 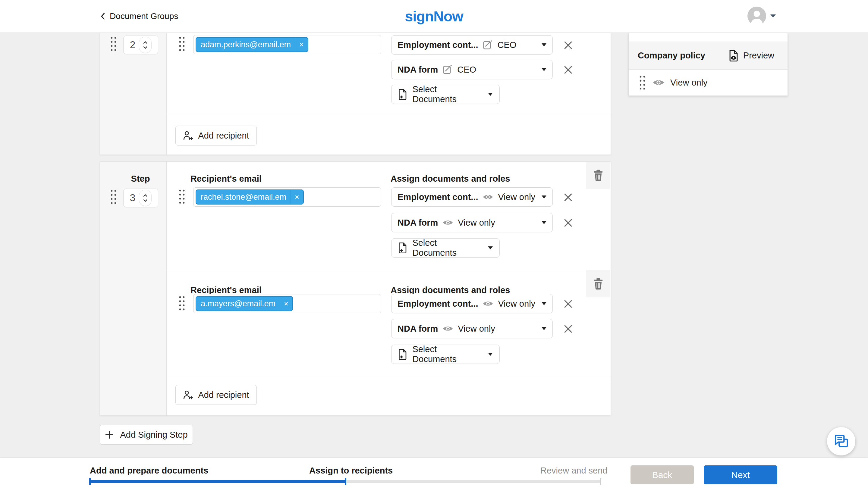 I want to click on step-3-number-column: Step 3, so click(x=133, y=288).